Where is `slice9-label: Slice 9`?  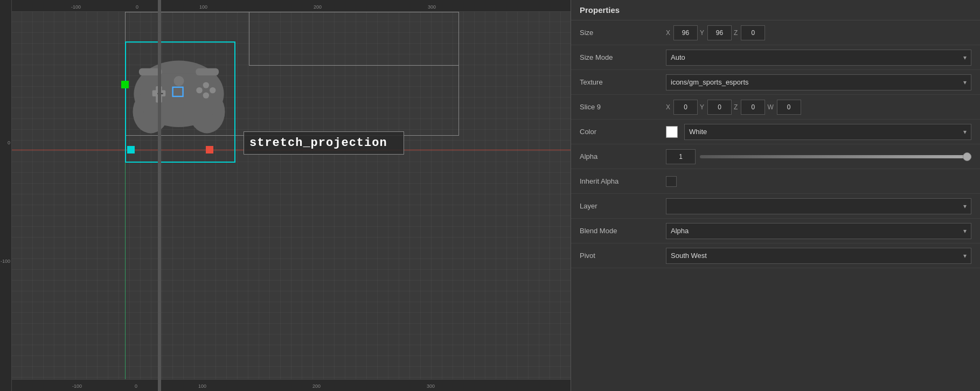 slice9-label: Slice 9 is located at coordinates (623, 107).